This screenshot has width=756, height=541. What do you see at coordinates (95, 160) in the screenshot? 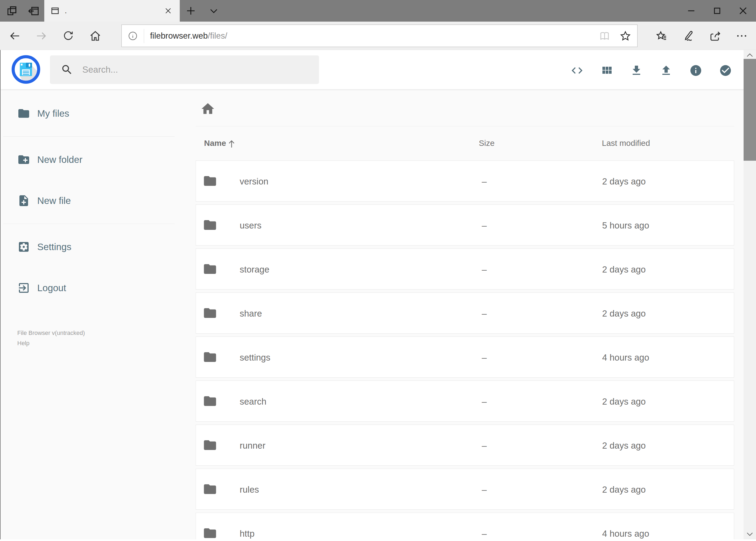
I see `sidebar-item-new-folder: New folder` at bounding box center [95, 160].